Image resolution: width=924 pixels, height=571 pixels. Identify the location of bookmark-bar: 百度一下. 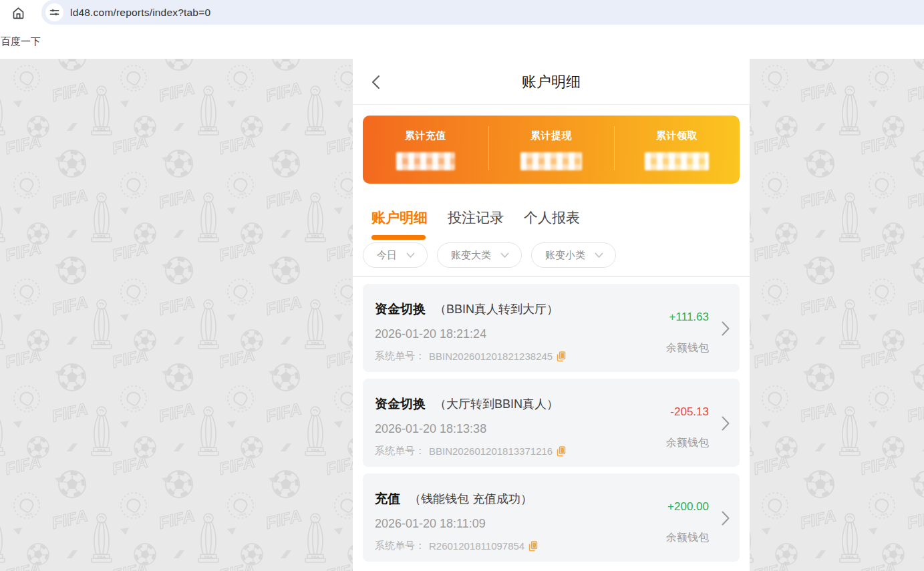
(462, 41).